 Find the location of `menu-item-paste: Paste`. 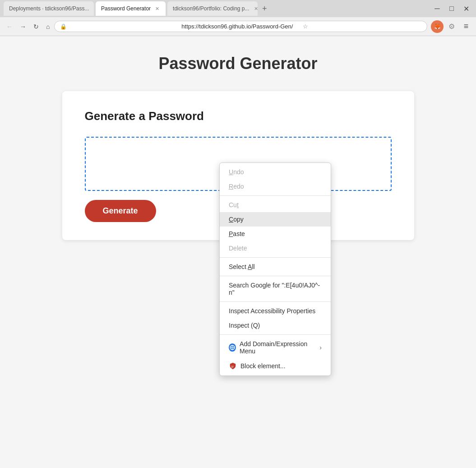

menu-item-paste: Paste is located at coordinates (275, 234).